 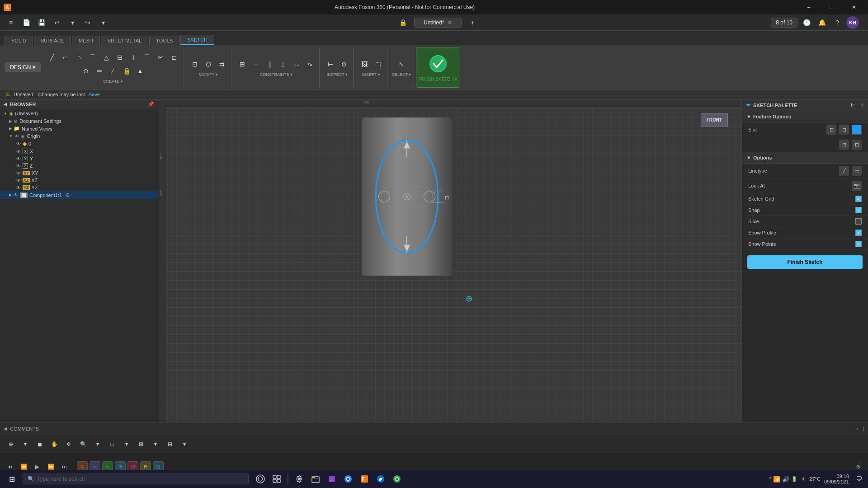 What do you see at coordinates (127, 444) in the screenshot?
I see `display-dropdown-btn: ▾` at bounding box center [127, 444].